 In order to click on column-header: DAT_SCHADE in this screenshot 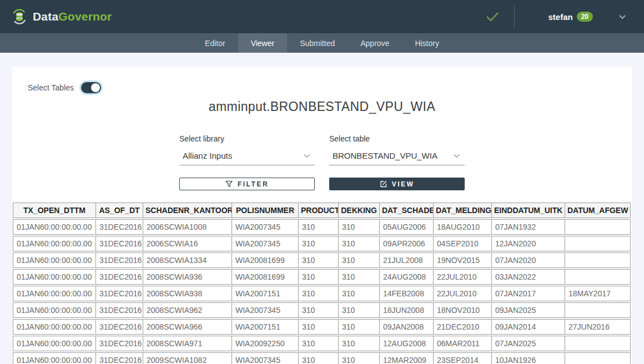, I will do `click(406, 210)`.